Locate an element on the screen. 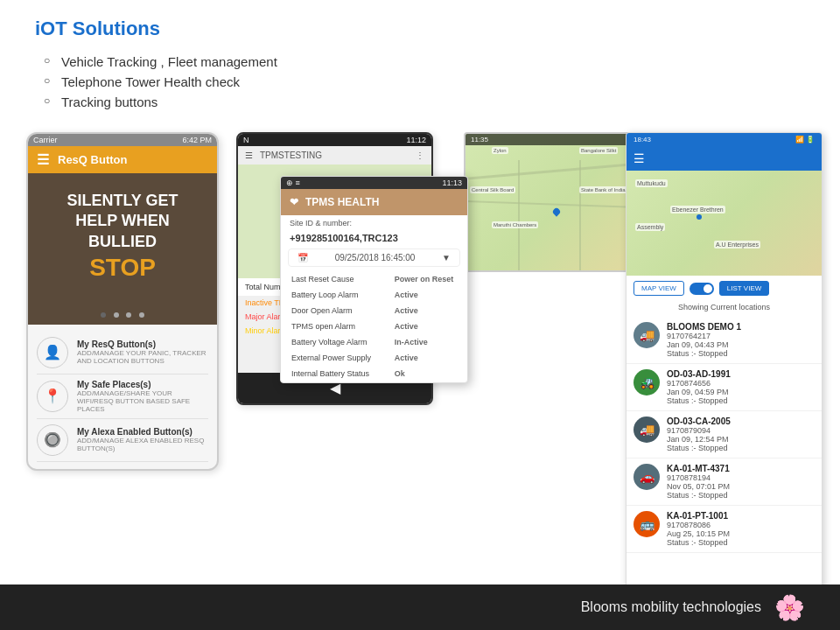 This screenshot has width=840, height=630. vehicle-list-item: 🚜 OD-03-AD-1991 9170874656 Jan 09, 04:59… is located at coordinates (724, 388).